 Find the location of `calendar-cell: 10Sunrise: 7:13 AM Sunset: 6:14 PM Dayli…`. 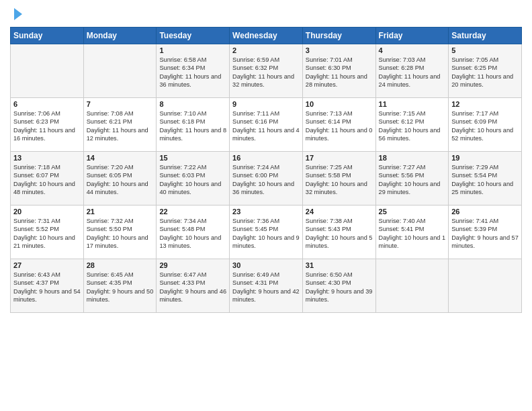

calendar-cell: 10Sunrise: 7:13 AM Sunset: 6:14 PM Dayli… is located at coordinates (339, 125).